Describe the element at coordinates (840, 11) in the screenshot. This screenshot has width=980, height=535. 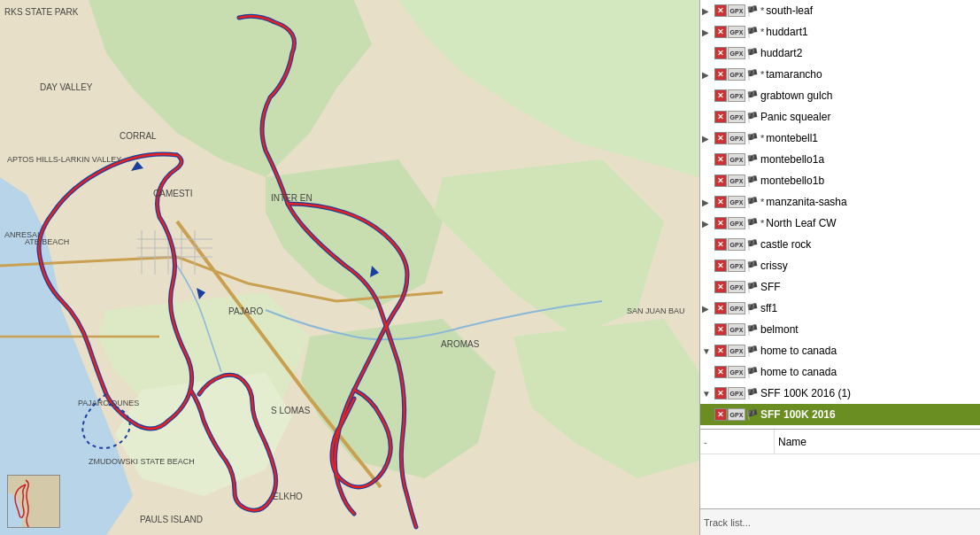
I see `track-item: ▶✕GPX🏴*south-leaf` at that location.